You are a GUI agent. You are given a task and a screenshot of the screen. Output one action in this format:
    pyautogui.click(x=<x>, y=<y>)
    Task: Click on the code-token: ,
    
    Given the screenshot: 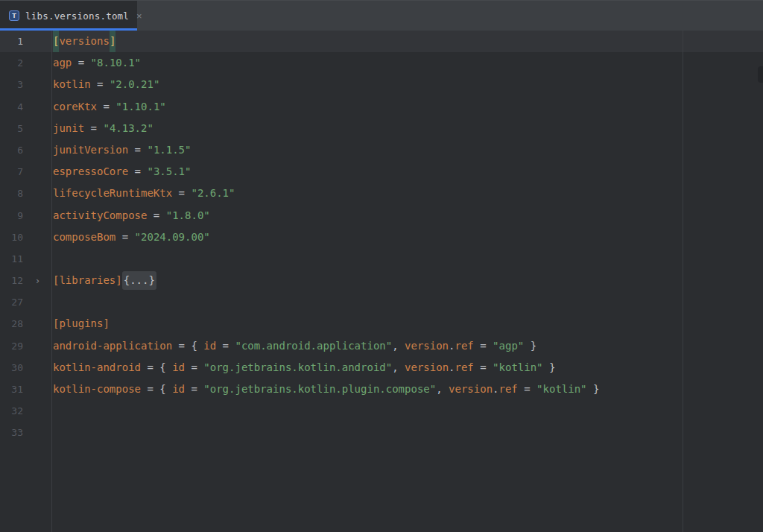 What is the action you would take?
    pyautogui.click(x=398, y=346)
    